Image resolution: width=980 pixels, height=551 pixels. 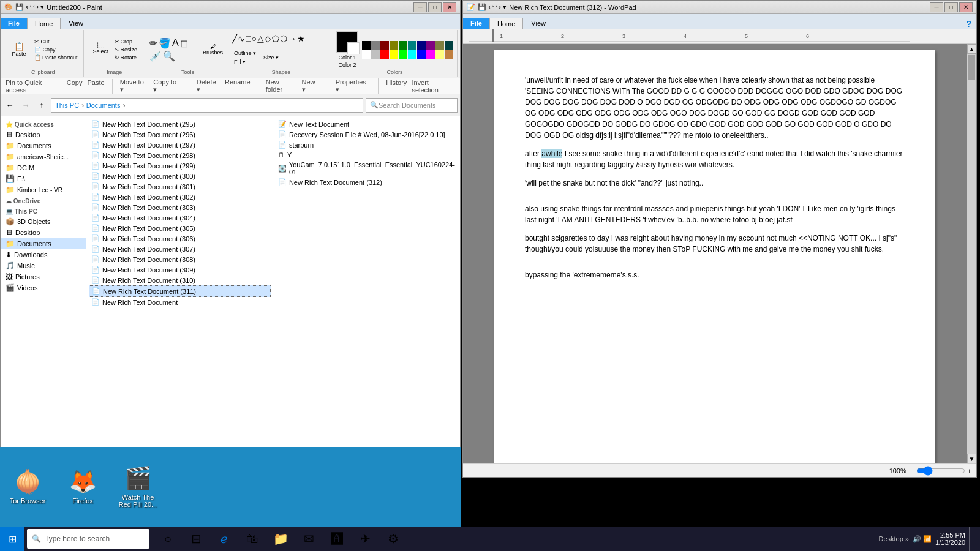 I want to click on rotate-button: ↻ Rotate, so click(x=126, y=58).